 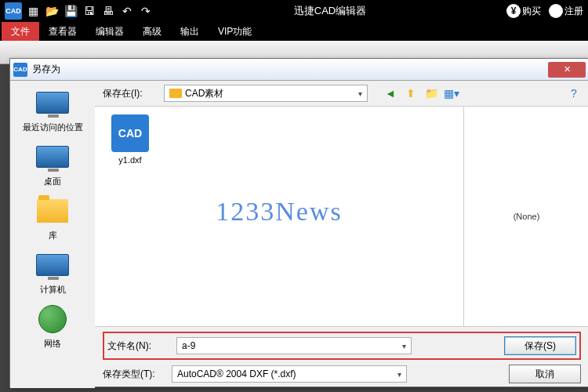 What do you see at coordinates (110, 31) in the screenshot?
I see `tab-editor: 编辑器` at bounding box center [110, 31].